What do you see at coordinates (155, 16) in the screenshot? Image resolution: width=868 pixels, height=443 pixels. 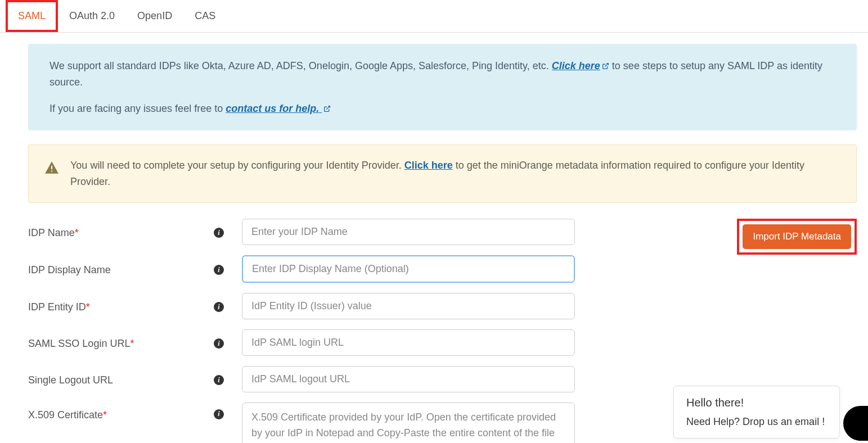 I see `tab-openid: OpenID` at bounding box center [155, 16].